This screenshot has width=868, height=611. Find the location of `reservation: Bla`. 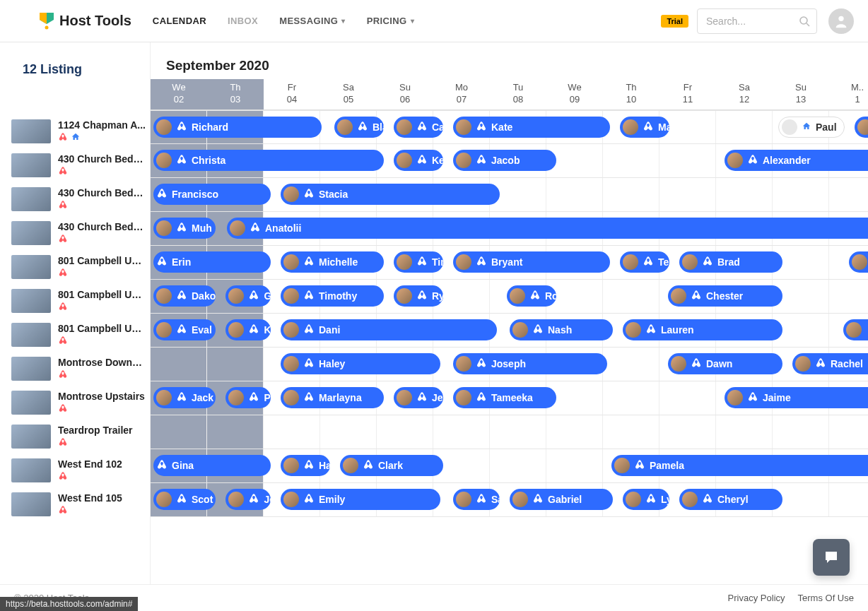

reservation: Bla is located at coordinates (359, 127).